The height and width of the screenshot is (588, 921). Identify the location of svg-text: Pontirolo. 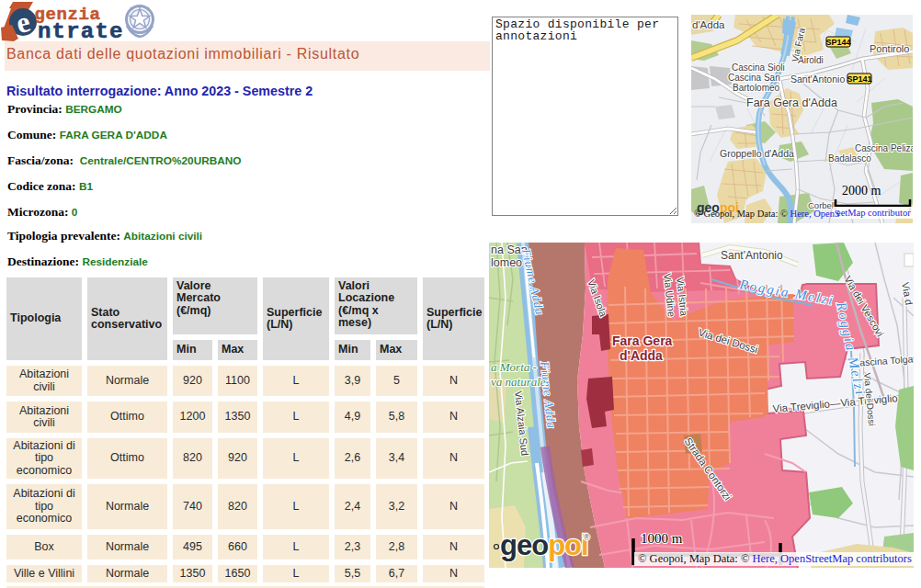
(890, 49).